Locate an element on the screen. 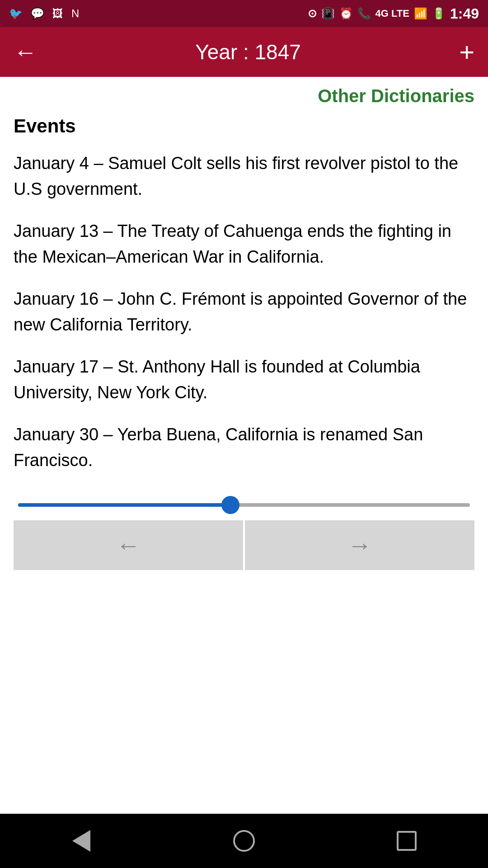  home-nav-icon is located at coordinates (244, 841).